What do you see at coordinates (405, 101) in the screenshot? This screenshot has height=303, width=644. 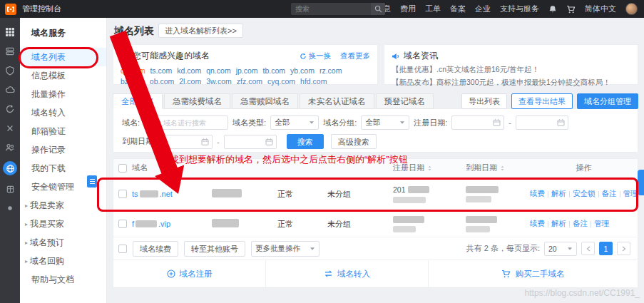 I see `tab-preregister: 预登记域名` at bounding box center [405, 101].